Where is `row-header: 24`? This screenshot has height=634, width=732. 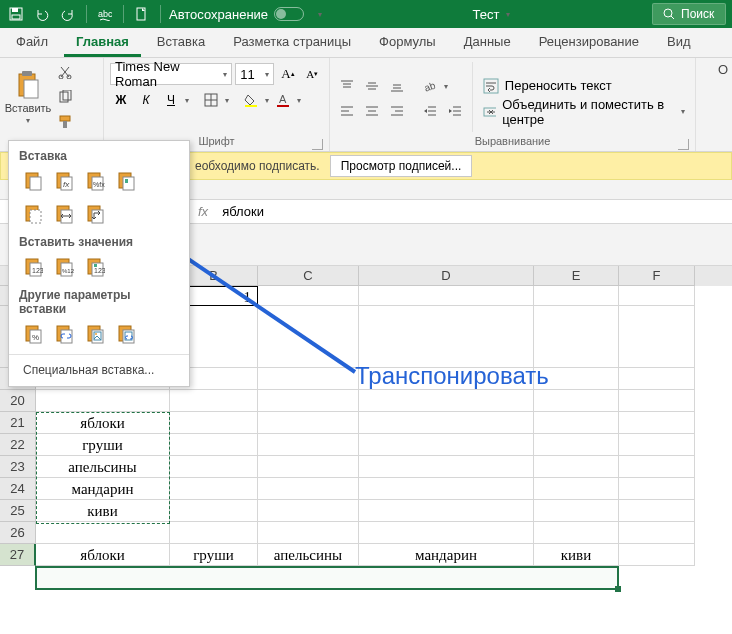 row-header: 24 is located at coordinates (18, 489).